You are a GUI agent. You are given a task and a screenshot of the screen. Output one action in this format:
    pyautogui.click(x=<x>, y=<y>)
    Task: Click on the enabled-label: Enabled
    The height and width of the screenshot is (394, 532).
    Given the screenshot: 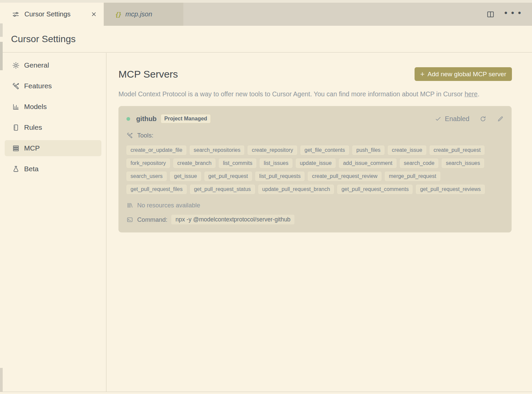 What is the action you would take?
    pyautogui.click(x=457, y=119)
    